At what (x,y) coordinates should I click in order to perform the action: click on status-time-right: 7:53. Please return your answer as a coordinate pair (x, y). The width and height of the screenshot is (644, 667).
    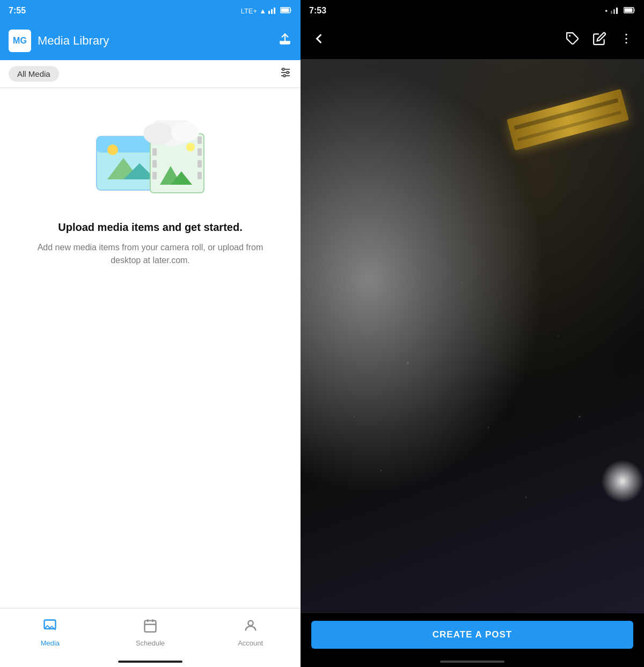
    Looking at the image, I should click on (318, 11).